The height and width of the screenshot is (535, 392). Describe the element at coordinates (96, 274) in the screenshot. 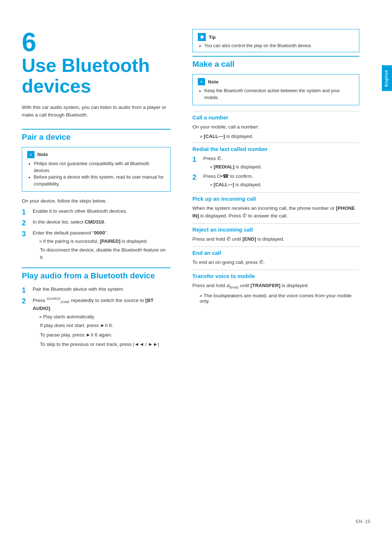

I see `play-audio-heading: Play audio from a Bluetooth device` at that location.